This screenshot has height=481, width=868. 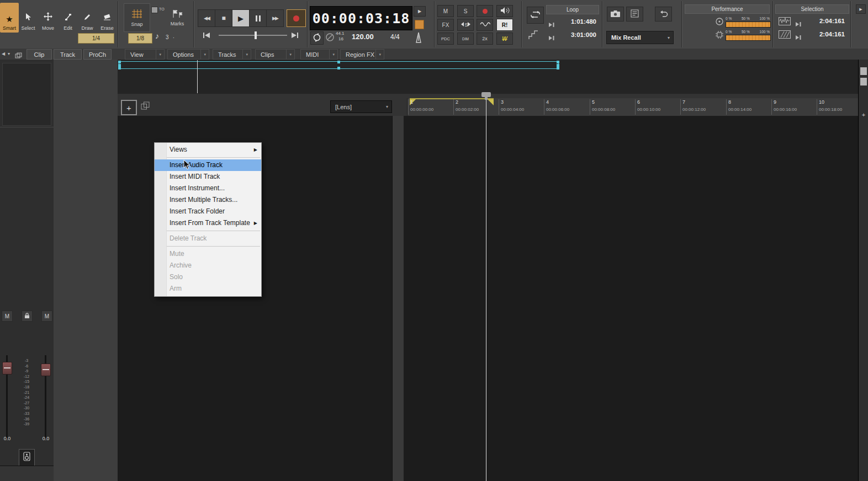 I want to click on fx-global-button: FX, so click(x=446, y=25).